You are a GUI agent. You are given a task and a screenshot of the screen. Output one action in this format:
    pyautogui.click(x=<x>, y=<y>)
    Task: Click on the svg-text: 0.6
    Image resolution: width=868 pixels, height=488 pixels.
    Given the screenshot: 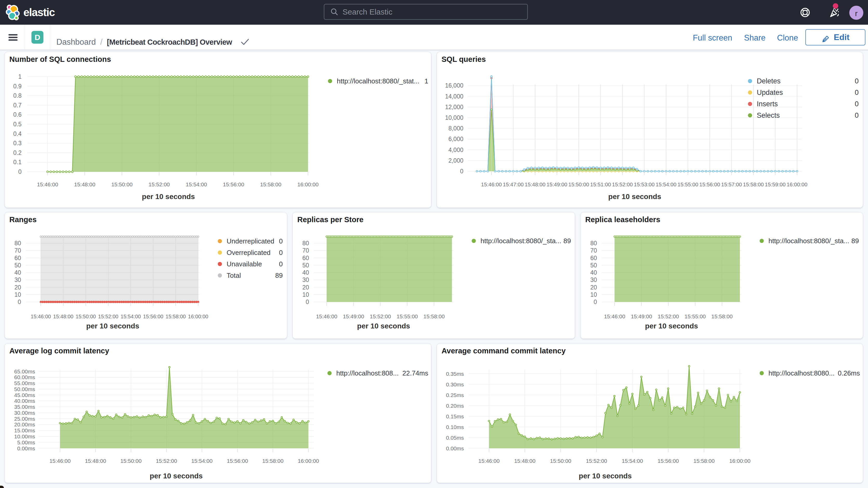 What is the action you would take?
    pyautogui.click(x=18, y=115)
    